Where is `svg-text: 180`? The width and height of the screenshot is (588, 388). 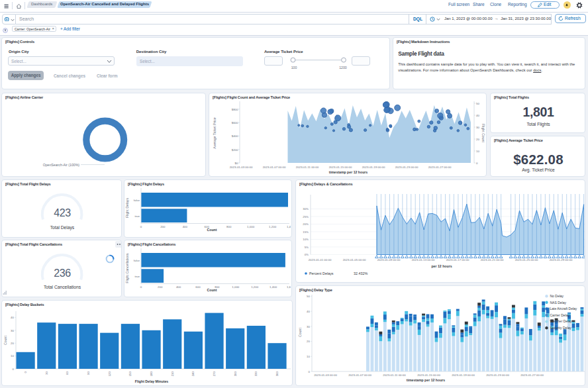
svg-text: 180 is located at coordinates (151, 373).